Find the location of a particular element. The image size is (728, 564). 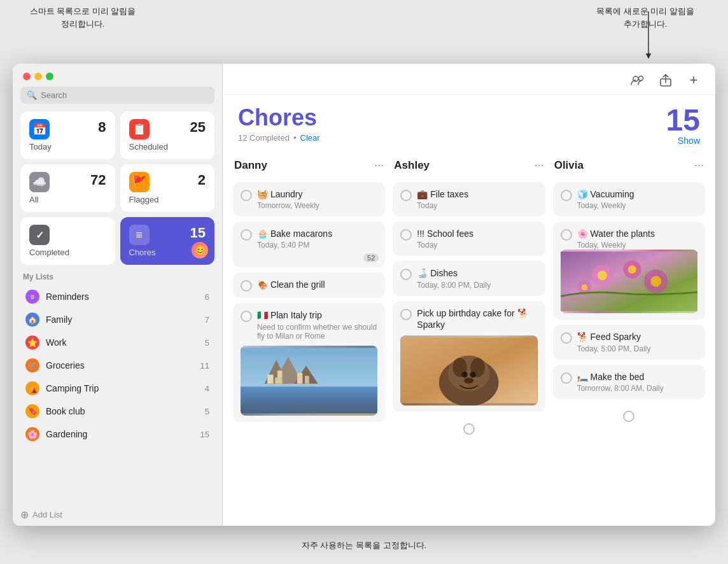

traffic-lights is located at coordinates (38, 76).